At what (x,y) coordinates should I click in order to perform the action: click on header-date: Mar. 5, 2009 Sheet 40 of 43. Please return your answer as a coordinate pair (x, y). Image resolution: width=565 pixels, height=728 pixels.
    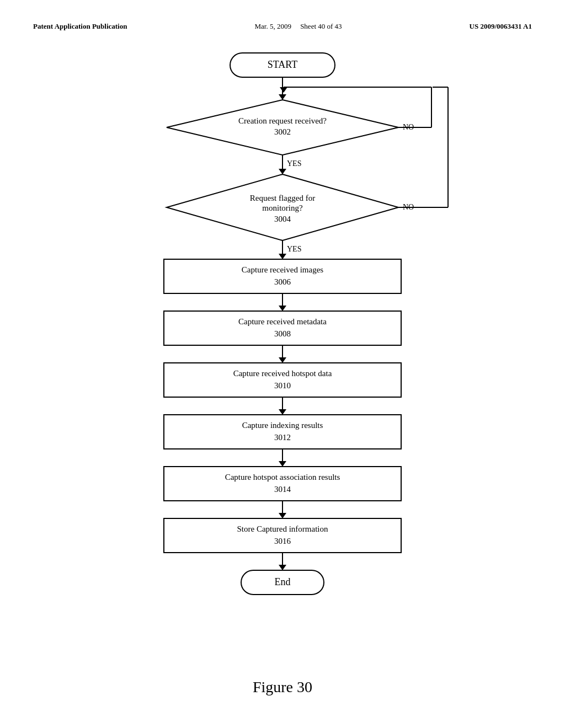
    Looking at the image, I should click on (298, 26).